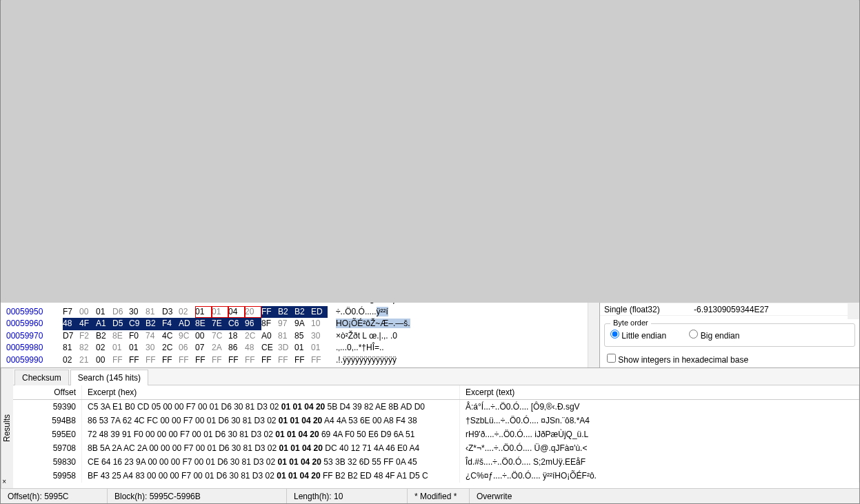 This screenshot has height=504, width=860. Describe the element at coordinates (436, 448) in the screenshot. I see `search-result-row: 59708 8B 5A 2A AC 2A 00 00 00 F7 00 01 D…` at that location.